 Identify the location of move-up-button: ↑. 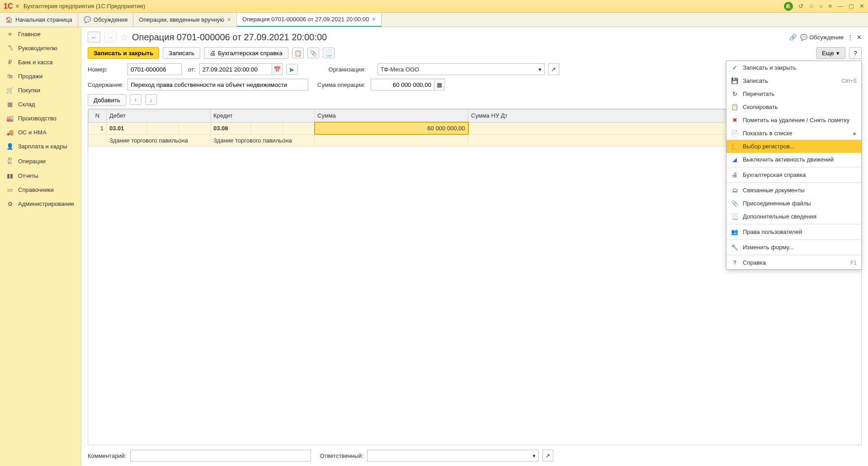
(136, 100).